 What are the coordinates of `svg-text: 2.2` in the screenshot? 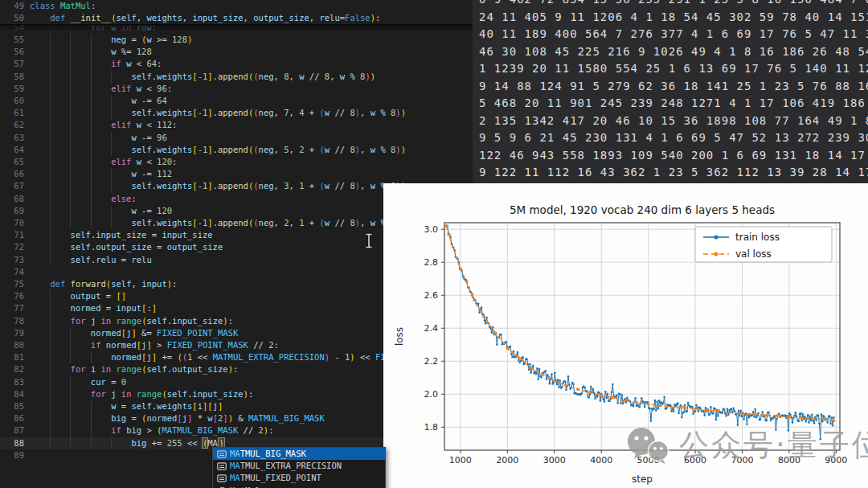 It's located at (432, 362).